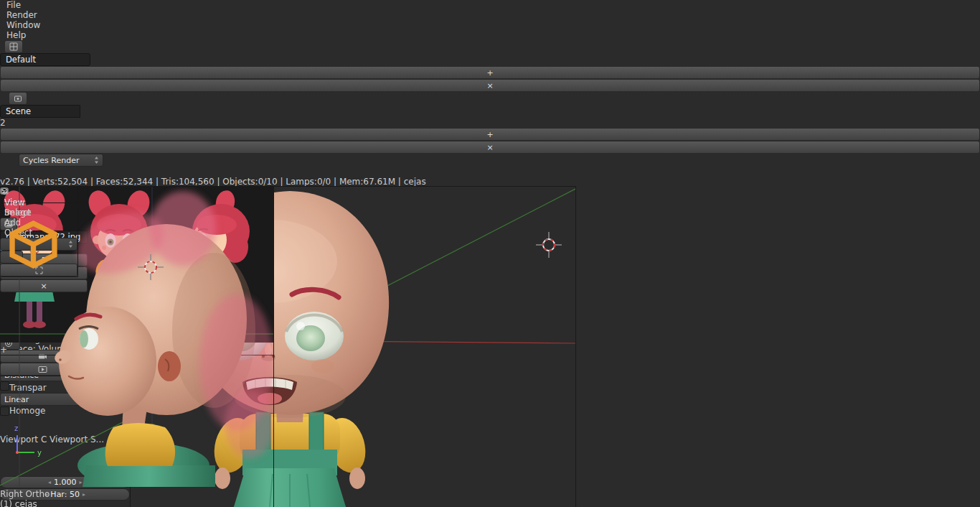  I want to click on active-object-label: (1) cejas, so click(136, 503).